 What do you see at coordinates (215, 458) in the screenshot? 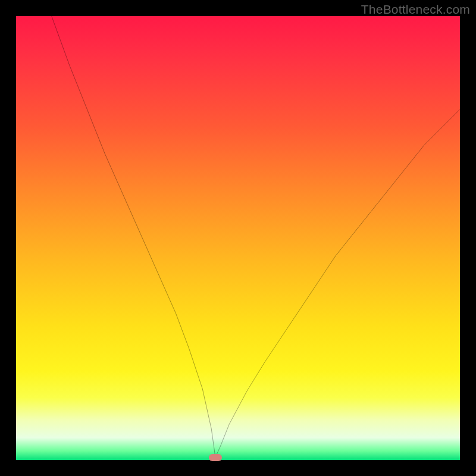
I see `optimum-marker` at bounding box center [215, 458].